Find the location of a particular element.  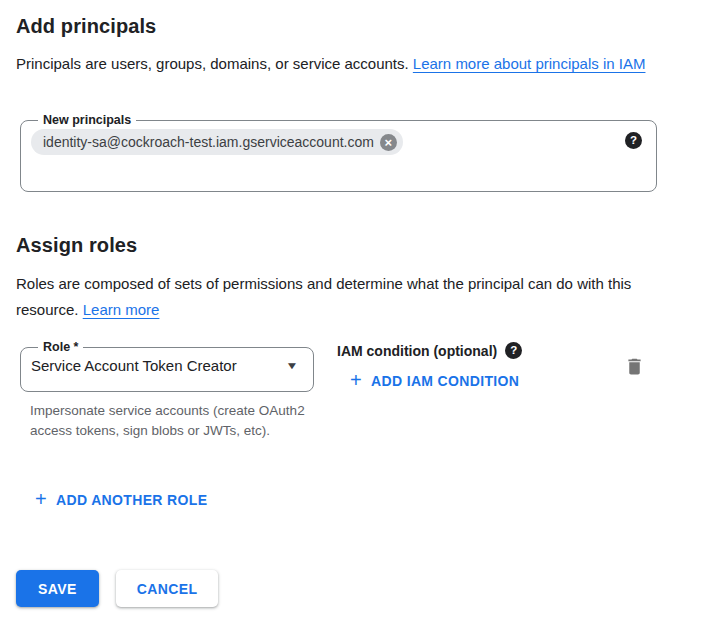

role-select: Role * Service Account Token Creator ▼ is located at coordinates (167, 366).